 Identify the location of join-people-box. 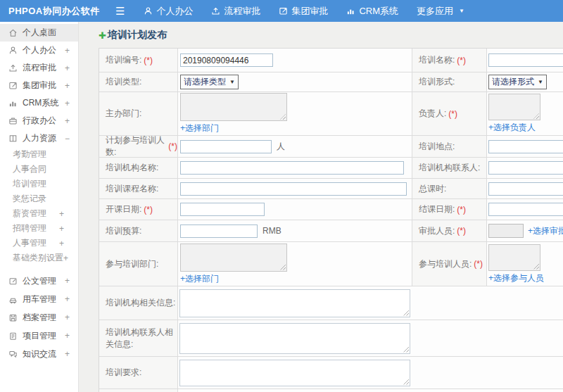
(514, 258).